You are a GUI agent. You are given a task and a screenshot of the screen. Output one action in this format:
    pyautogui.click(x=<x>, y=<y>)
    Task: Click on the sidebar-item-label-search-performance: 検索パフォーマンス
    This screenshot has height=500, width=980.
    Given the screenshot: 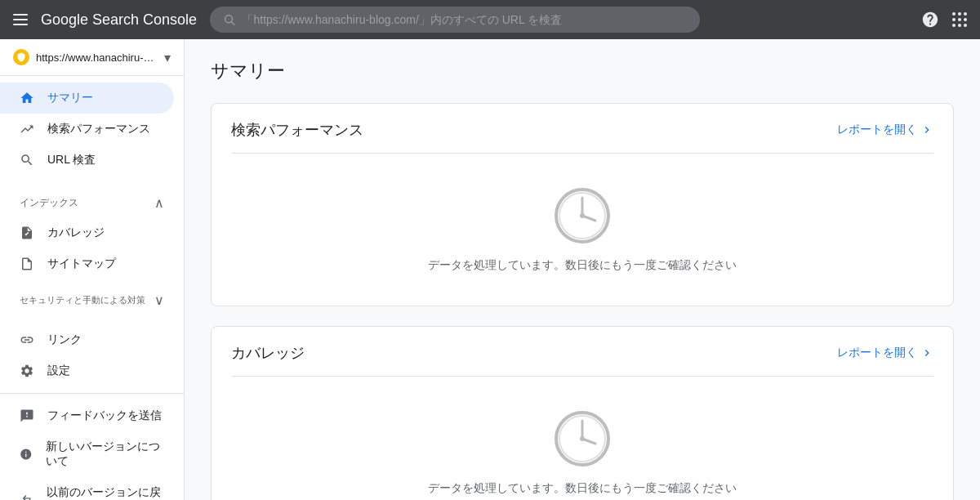 What is the action you would take?
    pyautogui.click(x=99, y=129)
    